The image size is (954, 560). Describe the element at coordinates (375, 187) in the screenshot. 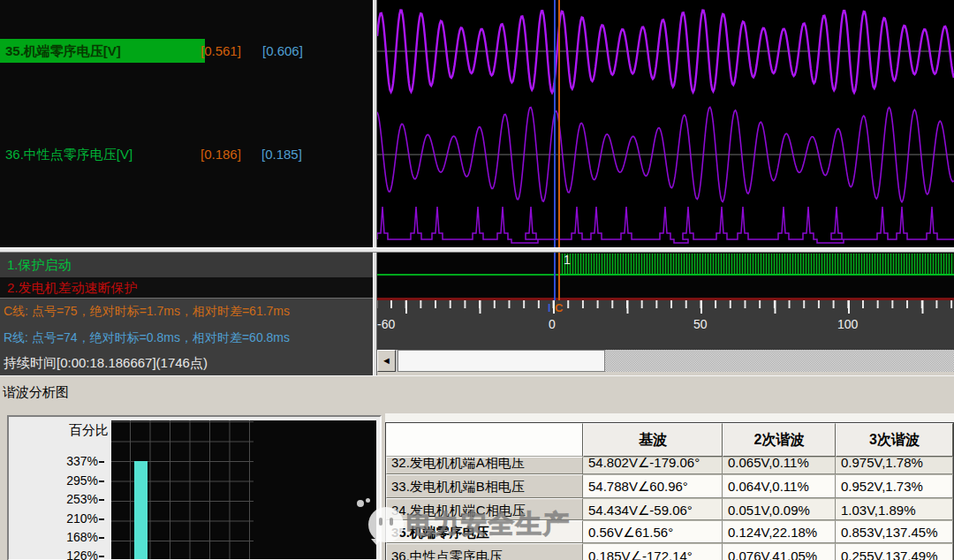

I see `panel-vertical-divider` at that location.